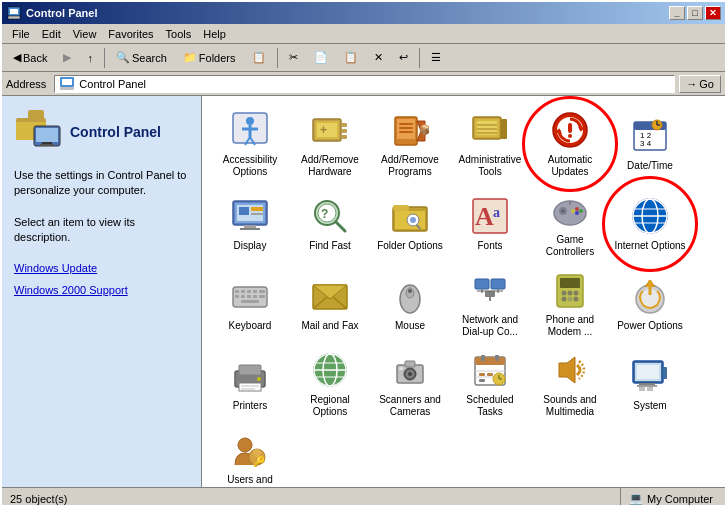 The width and height of the screenshot is (727, 507). Describe the element at coordinates (250, 456) in the screenshot. I see `cp-icon-users-passwords: 🔑 Users and Passwords` at that location.